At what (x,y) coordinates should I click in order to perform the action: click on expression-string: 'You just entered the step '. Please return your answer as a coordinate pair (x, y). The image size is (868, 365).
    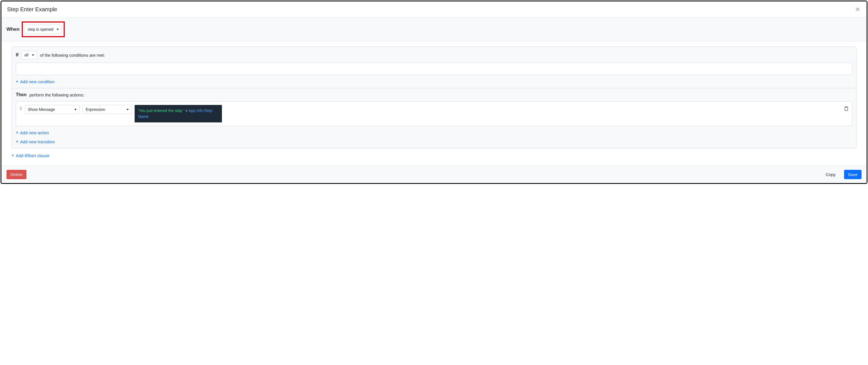
    Looking at the image, I should click on (161, 111).